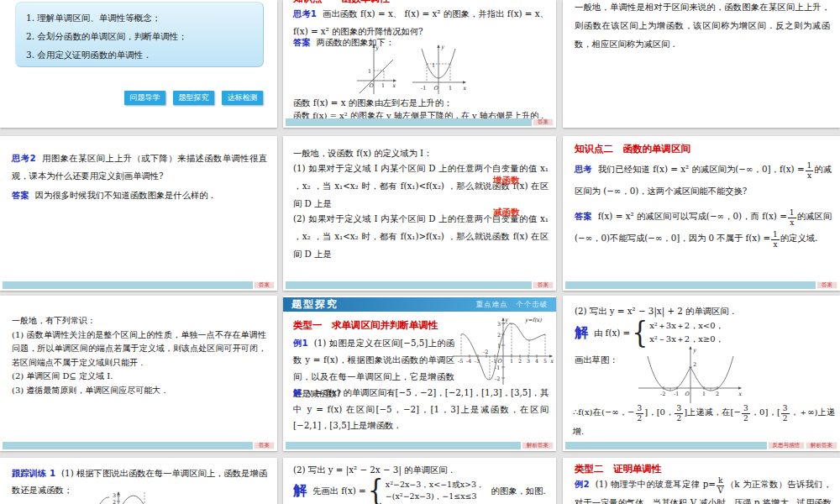  What do you see at coordinates (618, 469) in the screenshot?
I see `type2-title: 类型二 证明单调性` at bounding box center [618, 469].